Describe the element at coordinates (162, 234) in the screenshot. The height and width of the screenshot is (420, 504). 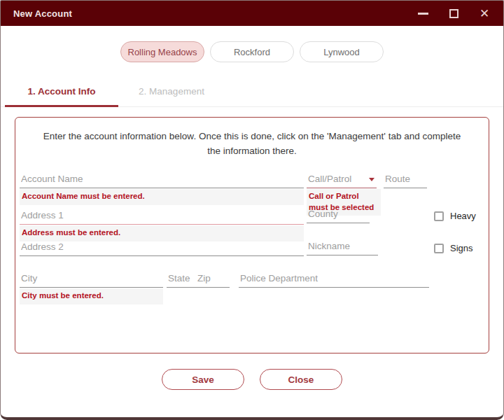
I see `address1-error: Address must be entered.` at that location.